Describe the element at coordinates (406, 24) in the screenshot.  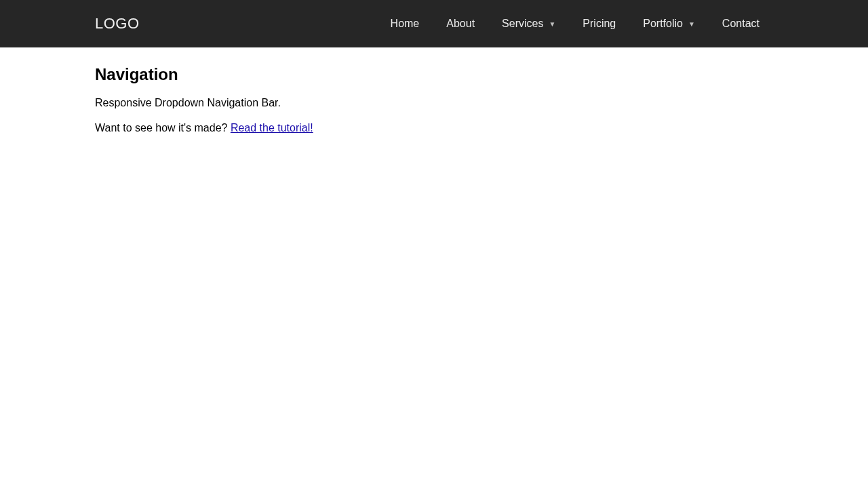
I see `nav-item-label: Home` at that location.